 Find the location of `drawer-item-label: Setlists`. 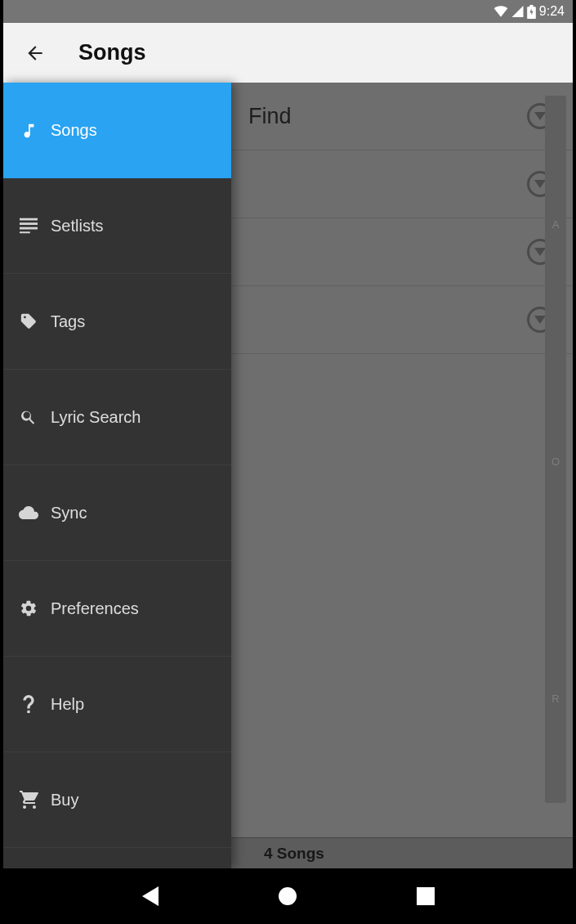

drawer-item-label: Setlists is located at coordinates (77, 226).